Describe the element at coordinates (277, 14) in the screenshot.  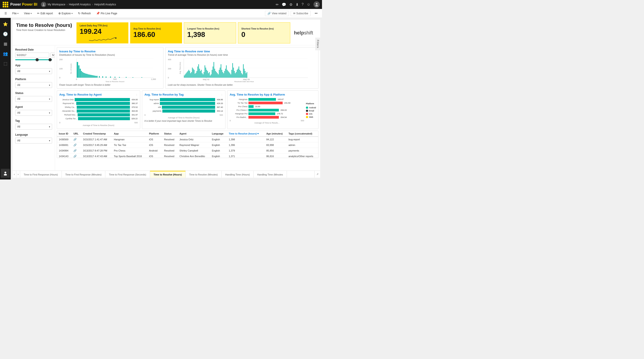
I see `view-related-button: 🔗 View related` at that location.